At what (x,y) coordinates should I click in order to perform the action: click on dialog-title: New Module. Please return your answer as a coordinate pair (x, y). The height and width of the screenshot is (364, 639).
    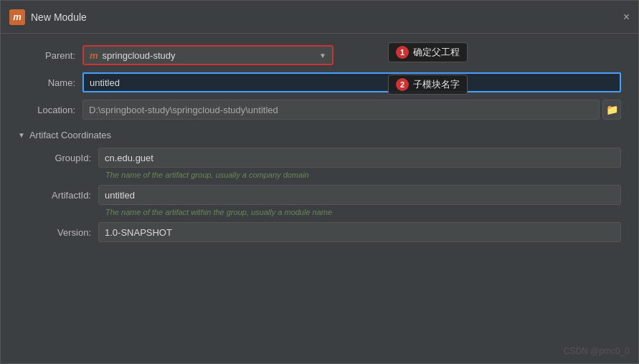
    Looking at the image, I should click on (59, 17).